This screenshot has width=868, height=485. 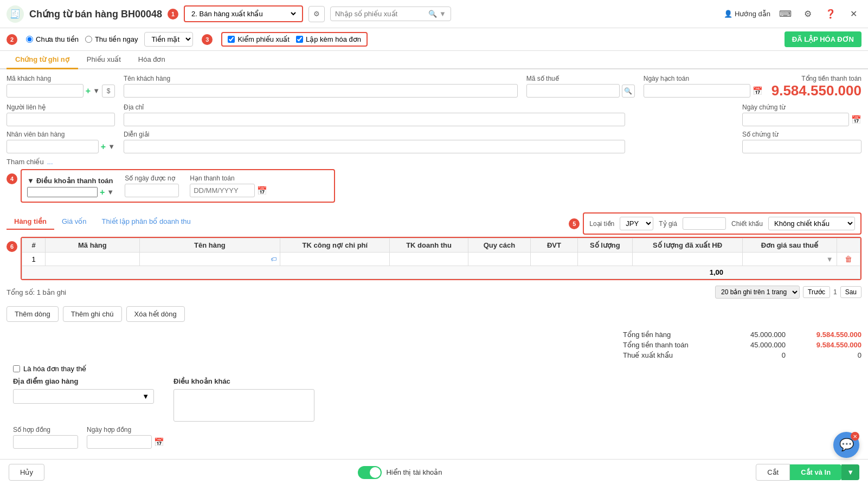 I want to click on cell-tk-cn: 131, so click(x=335, y=259).